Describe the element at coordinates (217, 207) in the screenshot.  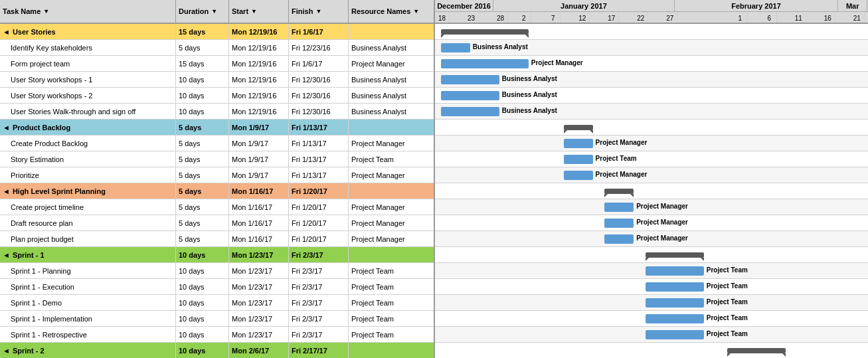
I see `table-row: Create project timeline5 daysMon 1/16/17…` at that location.